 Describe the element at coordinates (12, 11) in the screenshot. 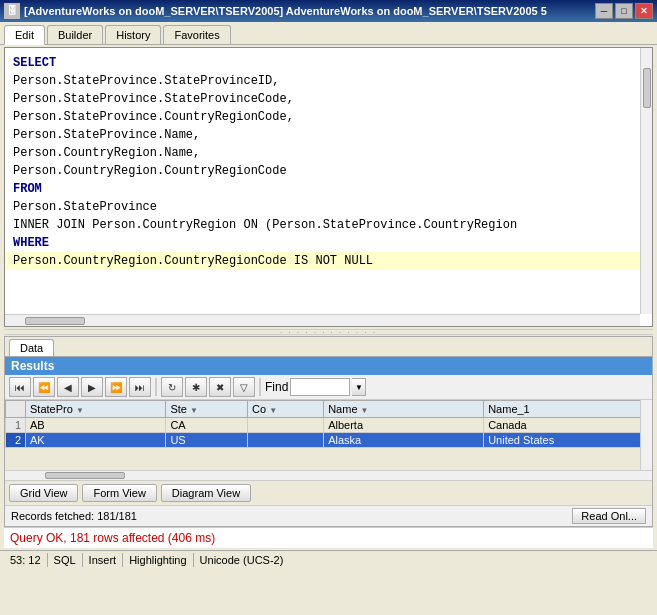

I see `app-icon: 🗄` at that location.